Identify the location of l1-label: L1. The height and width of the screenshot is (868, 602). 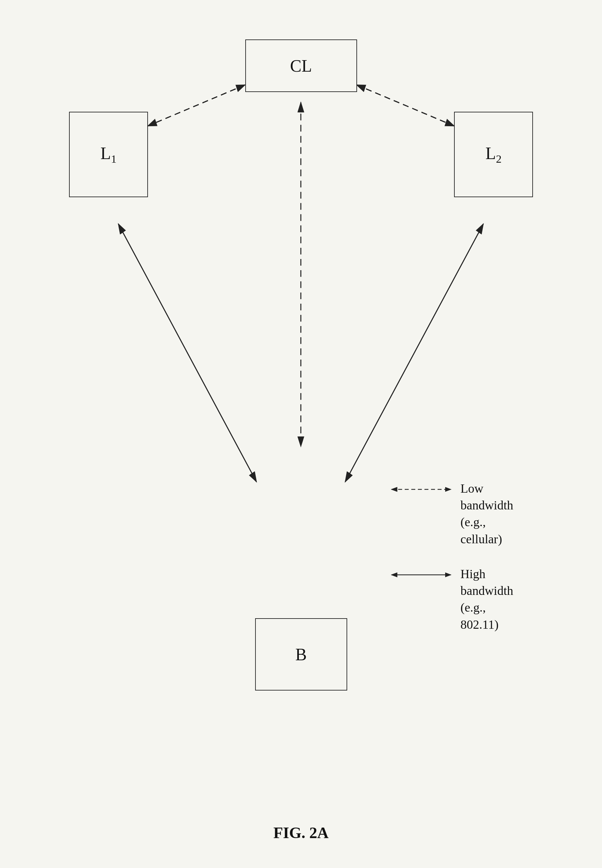
(109, 155).